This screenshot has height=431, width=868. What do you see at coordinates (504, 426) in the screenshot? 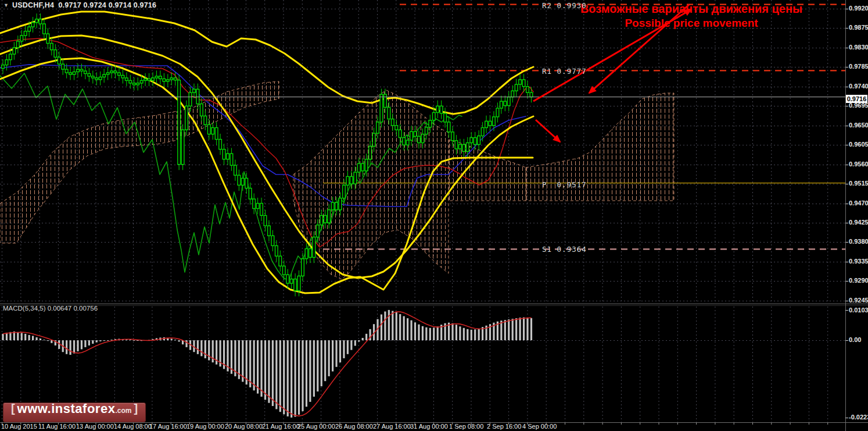
I see `time-axis-label: 2 Sep 16:00` at bounding box center [504, 426].